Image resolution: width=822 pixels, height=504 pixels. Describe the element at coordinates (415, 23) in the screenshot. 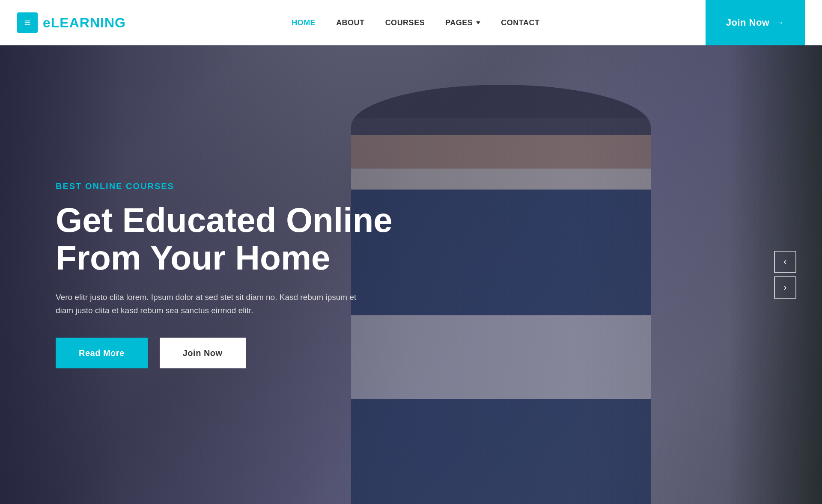

I see `nav-links: HOME ABOUT COURSES PAGES CONTACT` at that location.